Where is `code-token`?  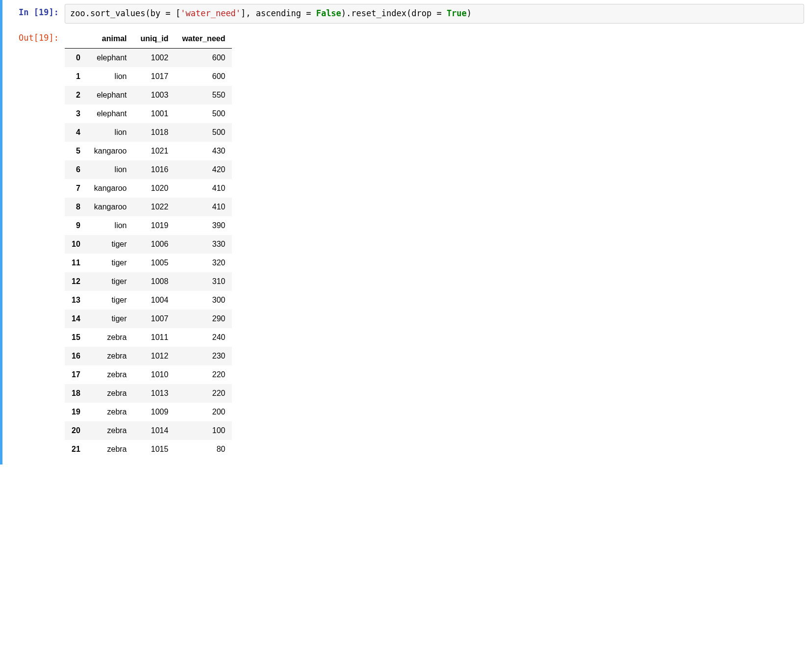
code-token is located at coordinates (444, 13).